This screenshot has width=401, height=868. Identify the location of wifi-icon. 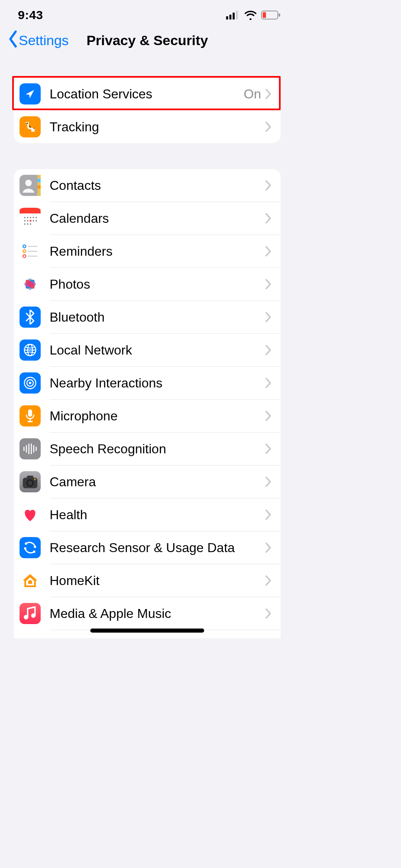
(251, 15).